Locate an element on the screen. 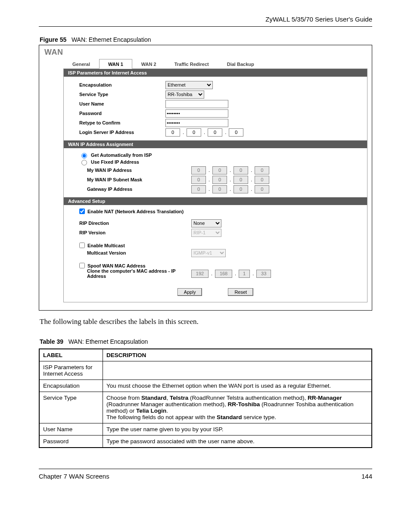 The height and width of the screenshot is (532, 411). label-retype: Retype to Confirm is located at coordinates (122, 123).